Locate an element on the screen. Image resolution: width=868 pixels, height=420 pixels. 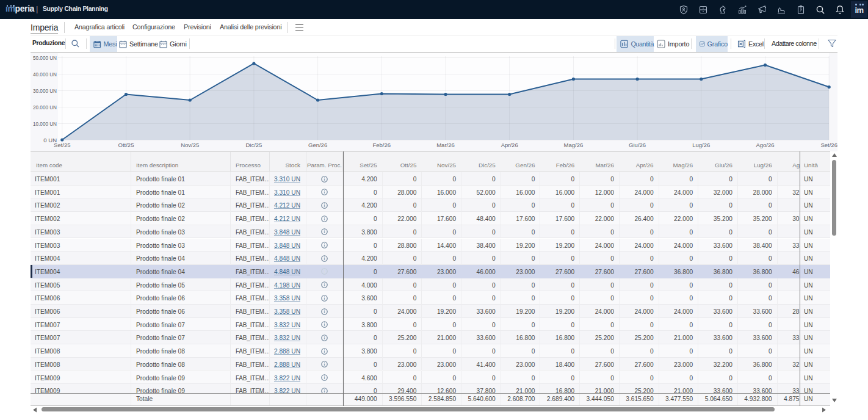
svg-text: Apr/26 is located at coordinates (510, 145).